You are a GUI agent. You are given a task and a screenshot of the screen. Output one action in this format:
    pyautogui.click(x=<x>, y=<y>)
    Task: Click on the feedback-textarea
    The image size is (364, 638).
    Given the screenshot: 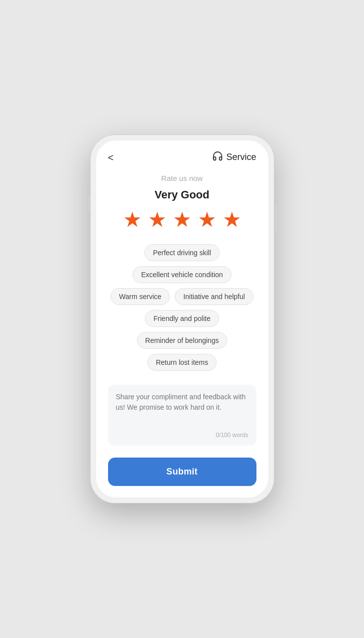 What is the action you would take?
    pyautogui.click(x=182, y=409)
    